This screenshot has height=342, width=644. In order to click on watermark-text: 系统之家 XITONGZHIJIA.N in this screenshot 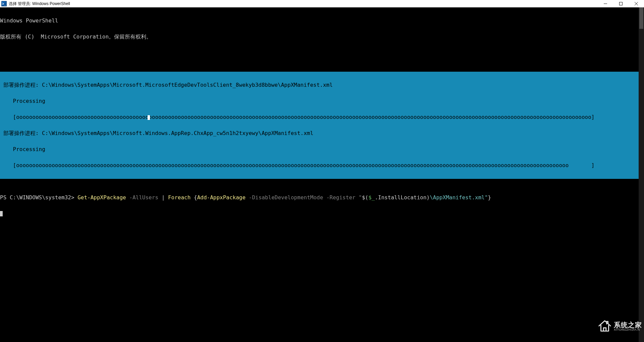, I will do `click(628, 326)`.